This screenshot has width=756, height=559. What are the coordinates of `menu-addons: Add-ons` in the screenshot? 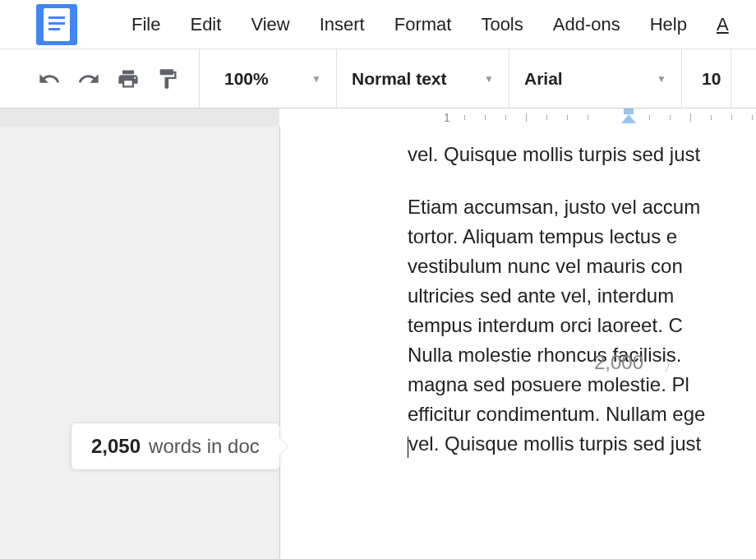 It's located at (587, 25).